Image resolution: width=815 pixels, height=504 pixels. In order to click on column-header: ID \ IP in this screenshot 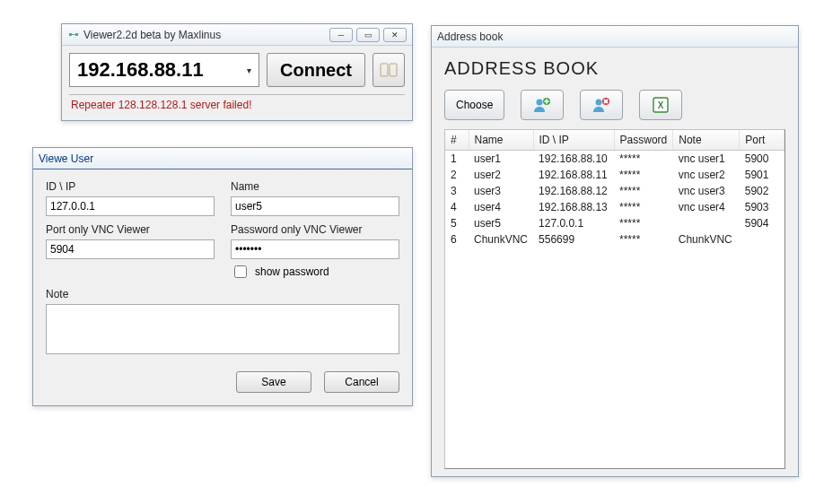, I will do `click(574, 140)`.